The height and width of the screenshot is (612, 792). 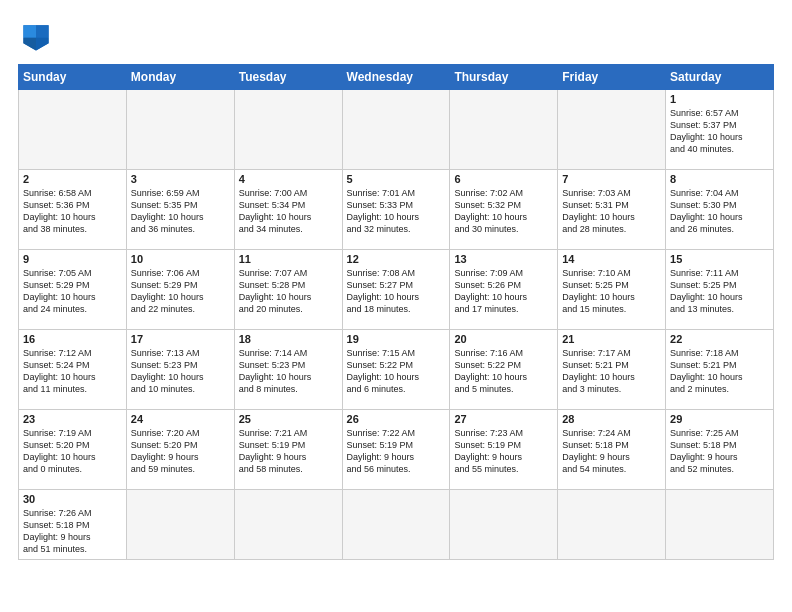 I want to click on logo-icon, so click(x=36, y=36).